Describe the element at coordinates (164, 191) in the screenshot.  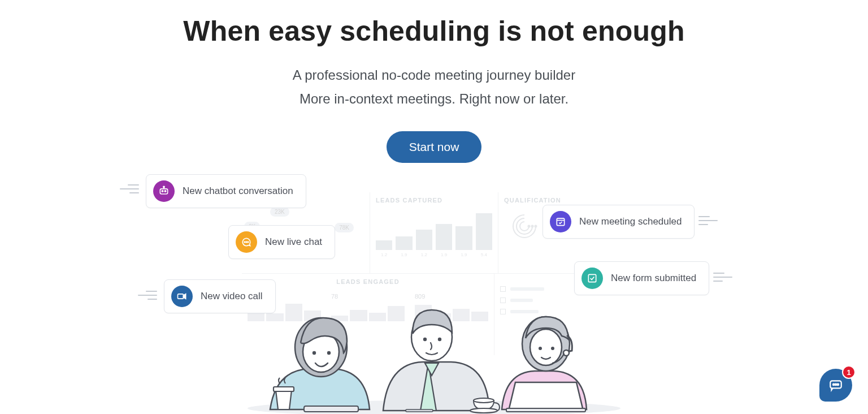
I see `chatbot-icon` at that location.